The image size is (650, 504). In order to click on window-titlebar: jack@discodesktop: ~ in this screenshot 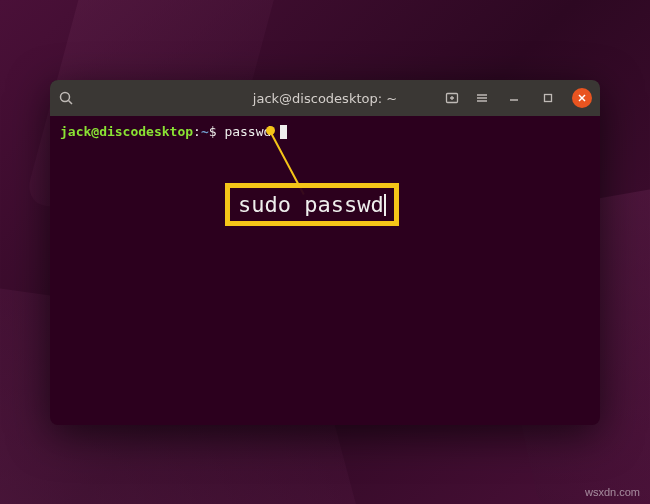, I will do `click(325, 98)`.